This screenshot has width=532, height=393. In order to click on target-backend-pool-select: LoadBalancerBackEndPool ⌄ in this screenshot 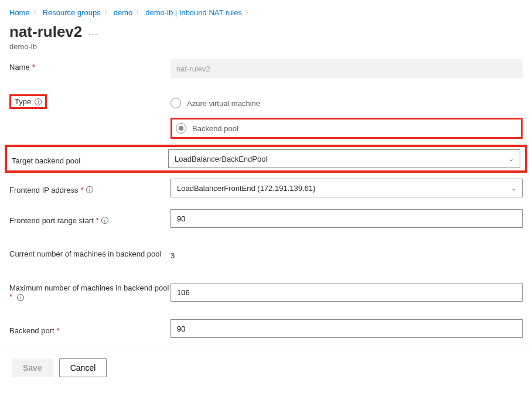, I will do `click(345, 159)`.